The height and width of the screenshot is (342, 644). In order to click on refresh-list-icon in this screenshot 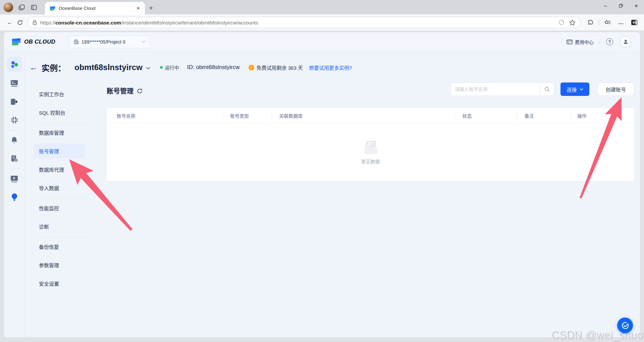, I will do `click(140, 91)`.